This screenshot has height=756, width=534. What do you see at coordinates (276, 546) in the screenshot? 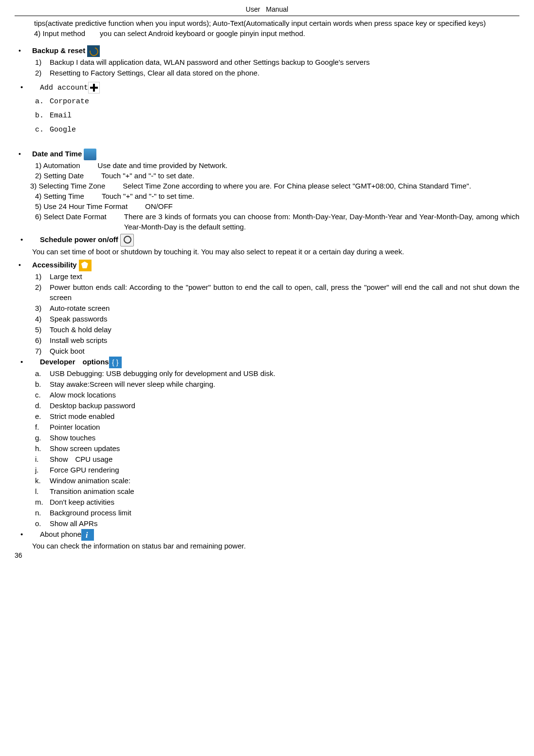
I see `about-desc: You can check the information on status …` at bounding box center [276, 546].